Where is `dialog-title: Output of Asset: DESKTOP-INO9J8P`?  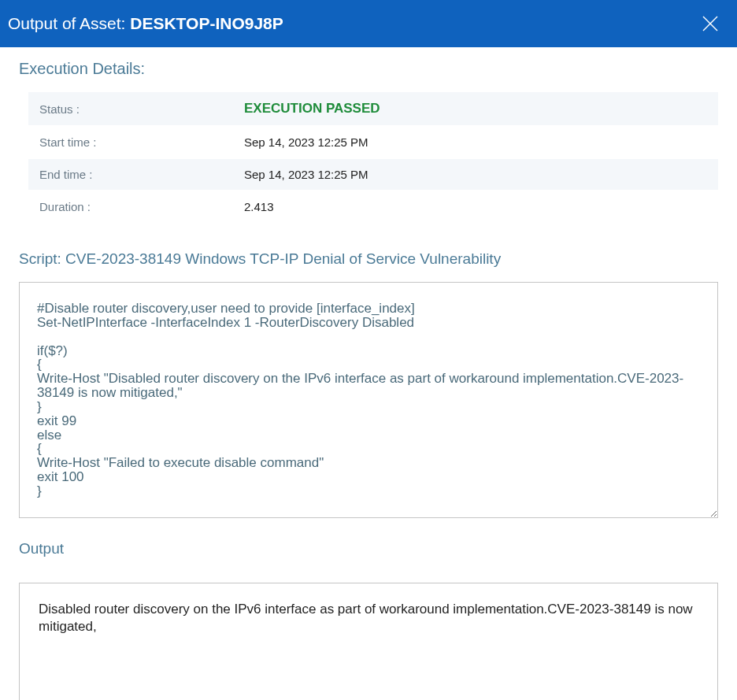
dialog-title: Output of Asset: DESKTOP-INO9J8P is located at coordinates (146, 24).